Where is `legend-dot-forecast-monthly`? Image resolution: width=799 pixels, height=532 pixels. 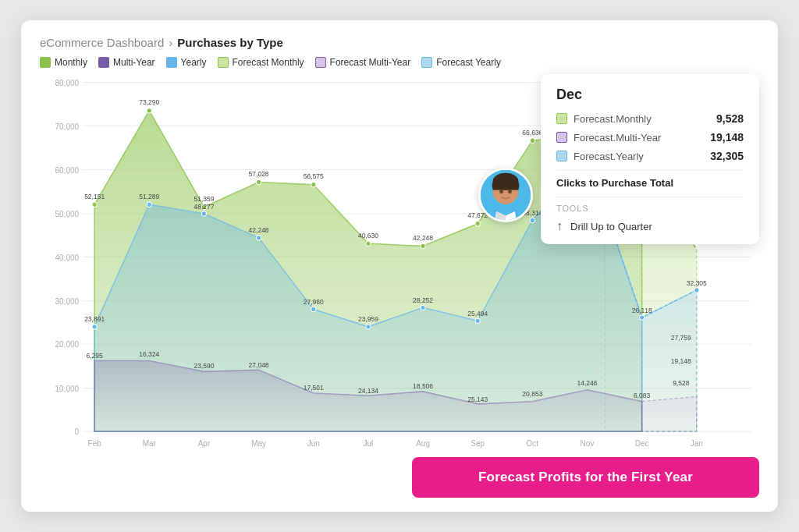
legend-dot-forecast-monthly is located at coordinates (223, 62).